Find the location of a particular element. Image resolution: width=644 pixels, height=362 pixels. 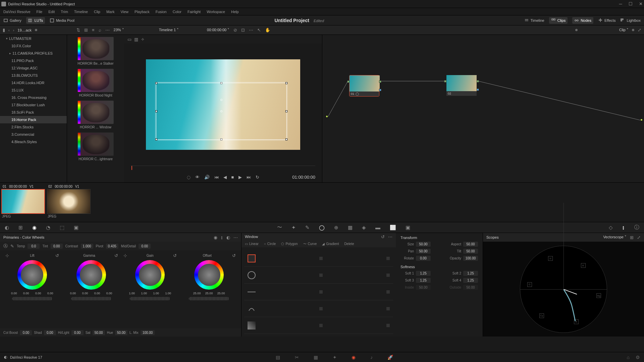

grid-view-button: ⊞ is located at coordinates (86, 30).